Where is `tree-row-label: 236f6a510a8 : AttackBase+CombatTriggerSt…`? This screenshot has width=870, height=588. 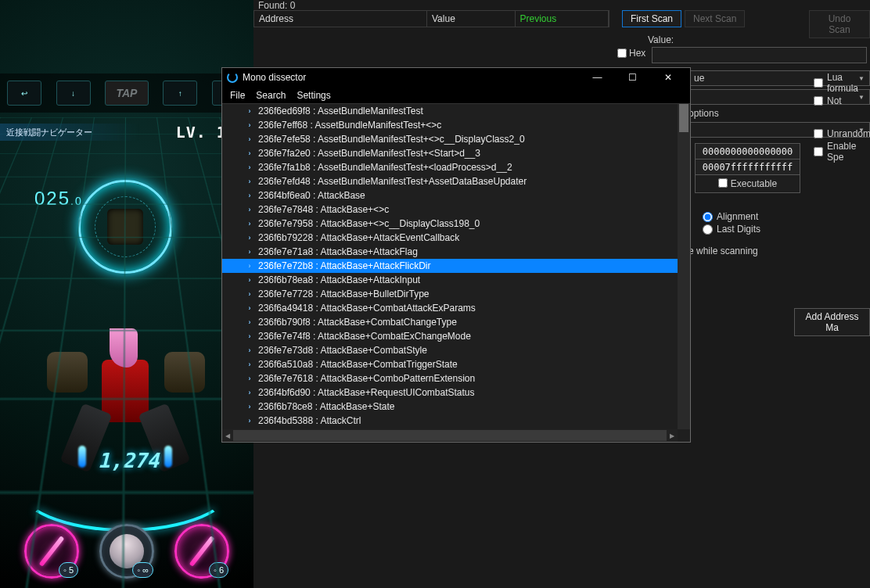
tree-row-label: 236f6a510a8 : AttackBase+CombatTriggerSt… is located at coordinates (358, 364).